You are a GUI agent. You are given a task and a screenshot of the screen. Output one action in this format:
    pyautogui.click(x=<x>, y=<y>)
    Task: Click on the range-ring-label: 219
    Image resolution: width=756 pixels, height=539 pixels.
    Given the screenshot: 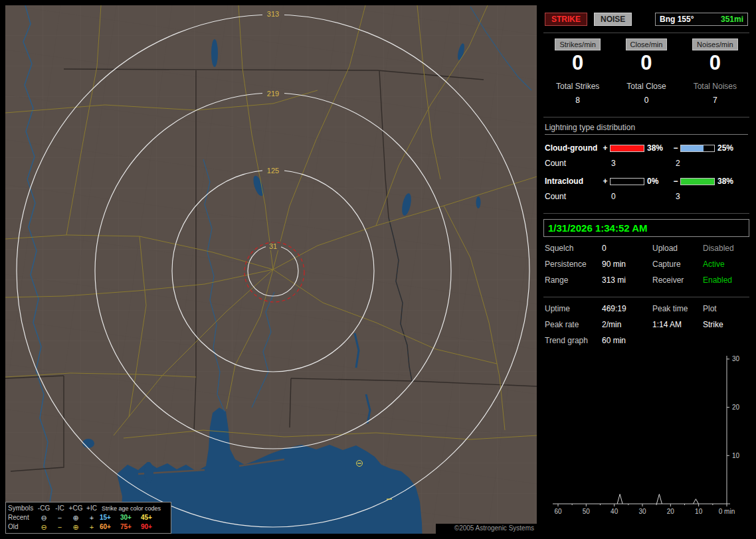 What is the action you would take?
    pyautogui.click(x=273, y=94)
    